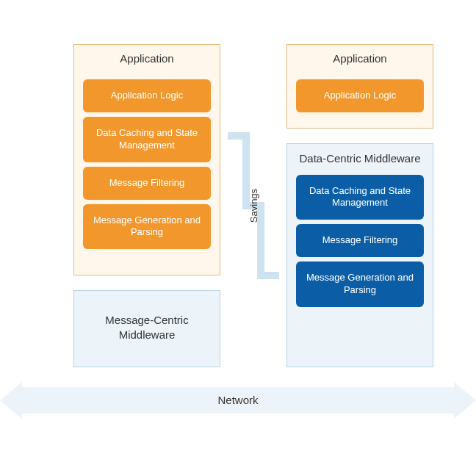  Describe the element at coordinates (147, 60) in the screenshot. I see `left-application-title: Application` at that location.